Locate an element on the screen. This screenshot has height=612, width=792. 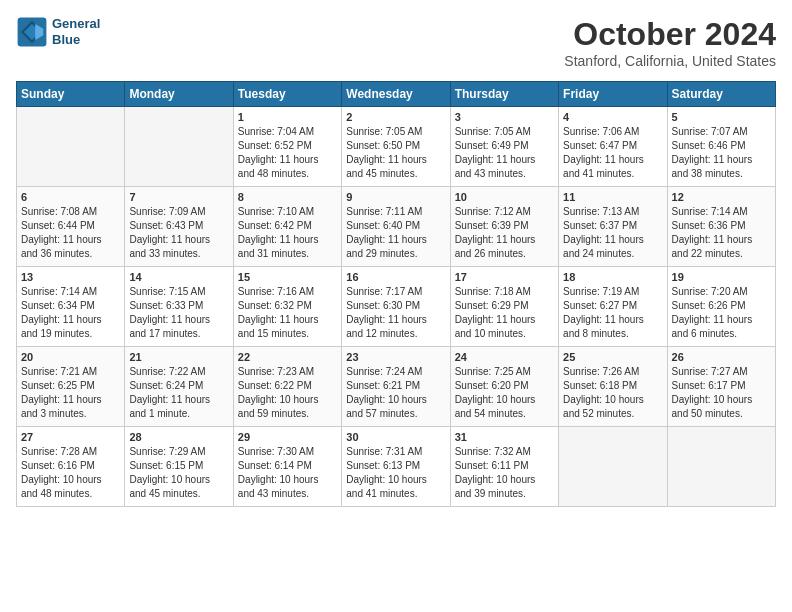
sunset-text: Sunset: 6:30 PM is located at coordinates (383, 306).